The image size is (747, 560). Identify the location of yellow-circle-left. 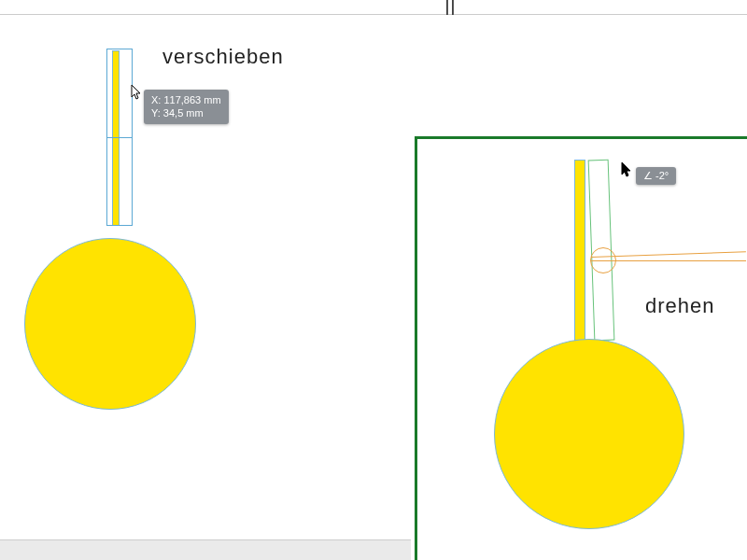
(110, 324).